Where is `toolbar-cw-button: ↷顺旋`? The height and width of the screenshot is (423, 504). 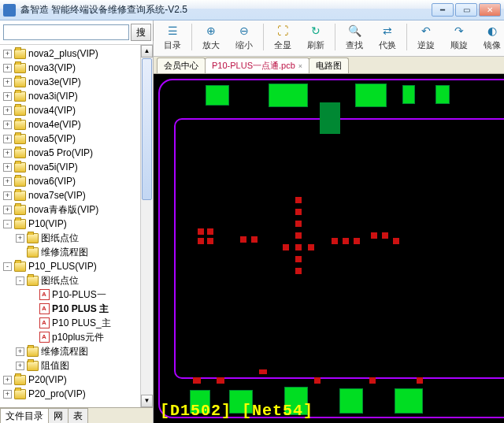 toolbar-cw-button: ↷顺旋 is located at coordinates (459, 37).